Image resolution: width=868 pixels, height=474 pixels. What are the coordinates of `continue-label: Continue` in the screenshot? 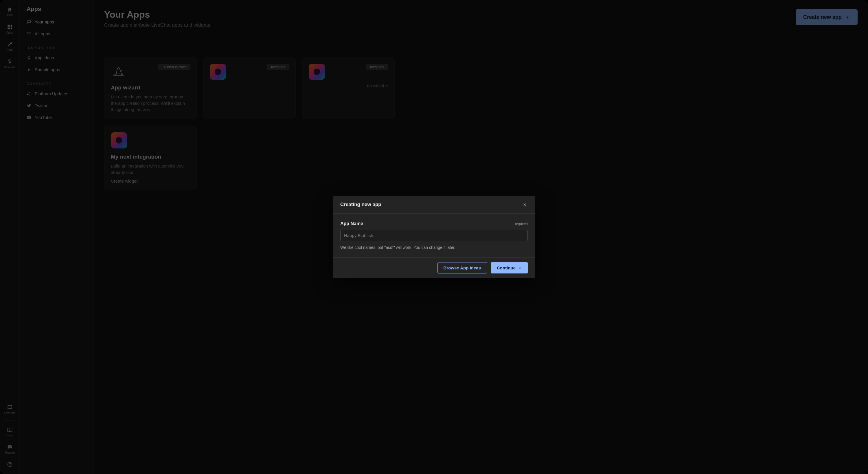 It's located at (506, 268).